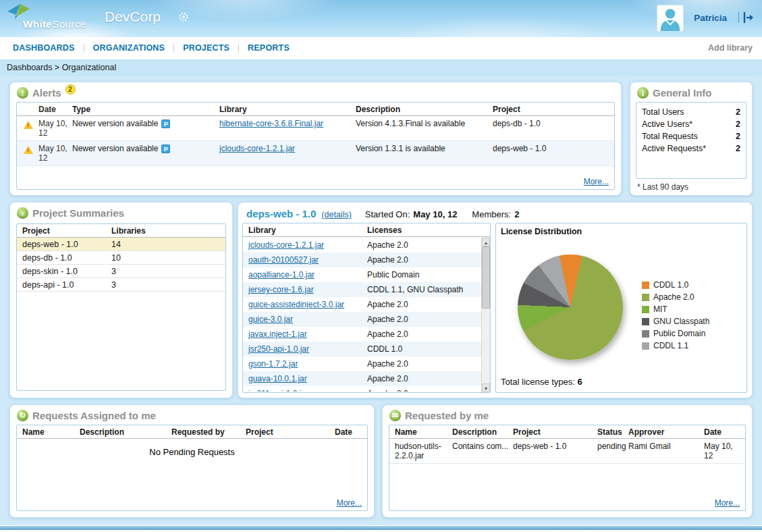  Describe the element at coordinates (381, 49) in the screenshot. I see `main-nav: DASHBOARDS ORGANIZATIONS PROJECTS REPORT…` at that location.